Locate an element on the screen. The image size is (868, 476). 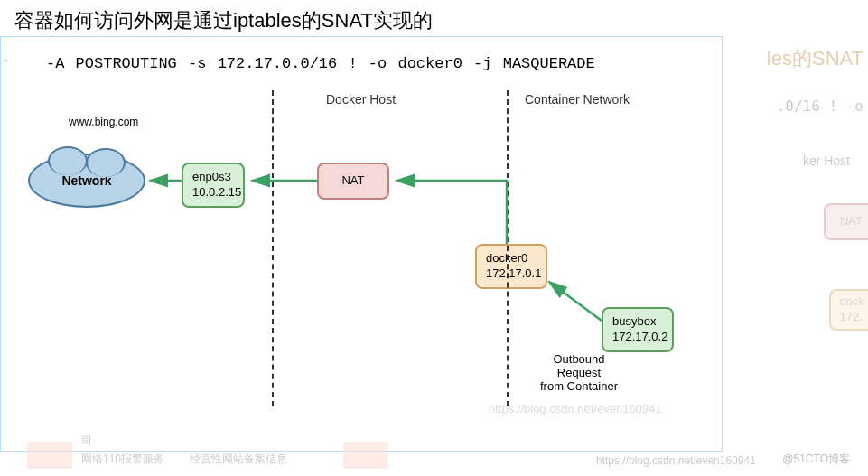
node-enp0s3-ip: 10.0.2.15 is located at coordinates (213, 193).